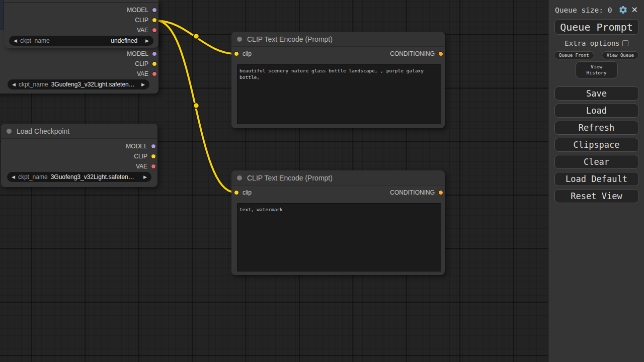 This screenshot has width=644, height=362. What do you see at coordinates (586, 10) in the screenshot?
I see `queue-size-label: Queue size: 0` at bounding box center [586, 10].